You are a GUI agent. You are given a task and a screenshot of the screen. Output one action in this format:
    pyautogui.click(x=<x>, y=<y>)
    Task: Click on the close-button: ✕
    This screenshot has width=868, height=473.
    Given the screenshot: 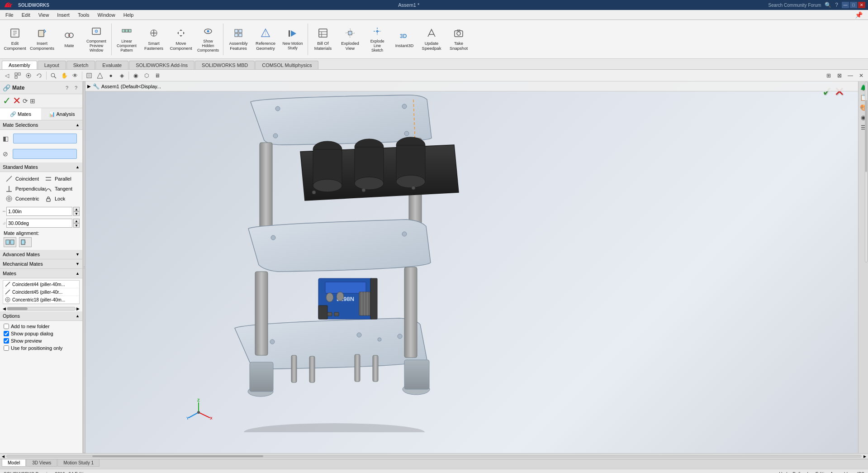 What is the action you would take?
    pyautogui.click(x=862, y=5)
    